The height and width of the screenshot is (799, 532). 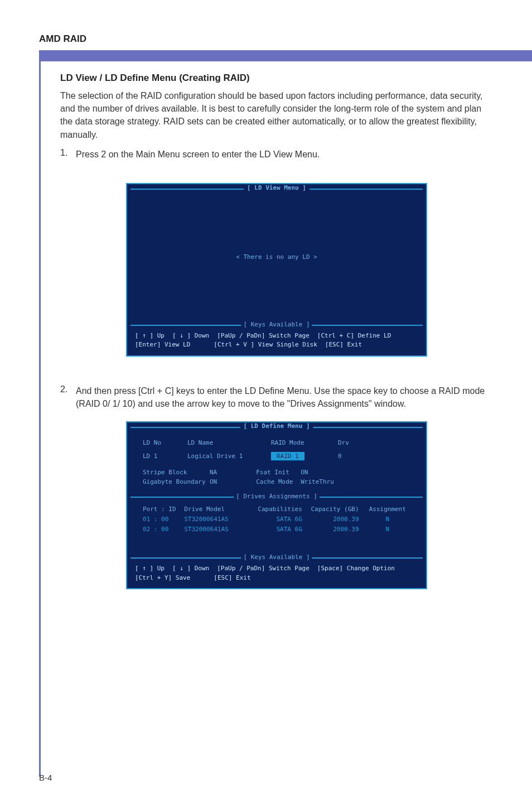 What do you see at coordinates (277, 187) in the screenshot?
I see `ld-view-title: [ LD View Menu ]` at bounding box center [277, 187].